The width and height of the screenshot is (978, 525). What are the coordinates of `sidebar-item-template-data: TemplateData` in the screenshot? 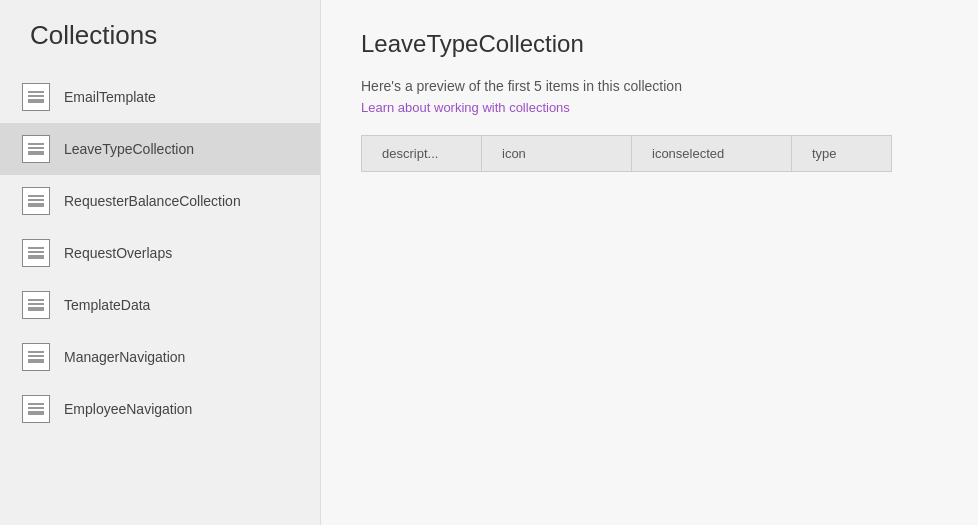 It's located at (160, 305).